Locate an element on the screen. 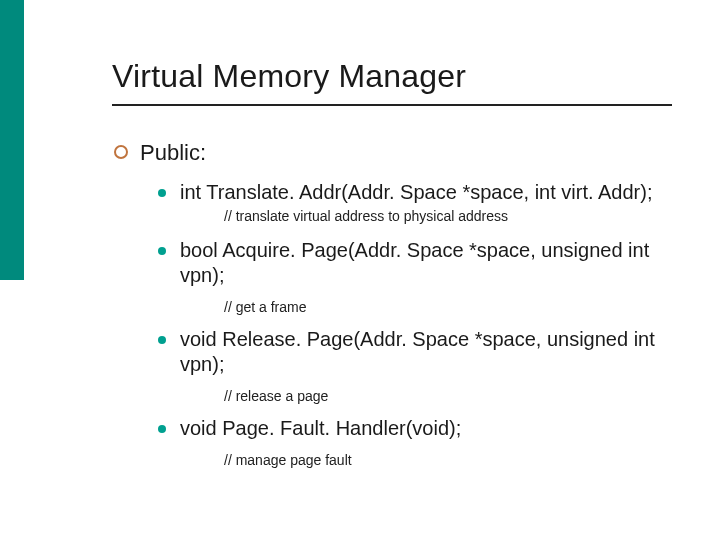 Image resolution: width=720 pixels, height=540 pixels. title-area: Virtual Memory Manager is located at coordinates (398, 76).